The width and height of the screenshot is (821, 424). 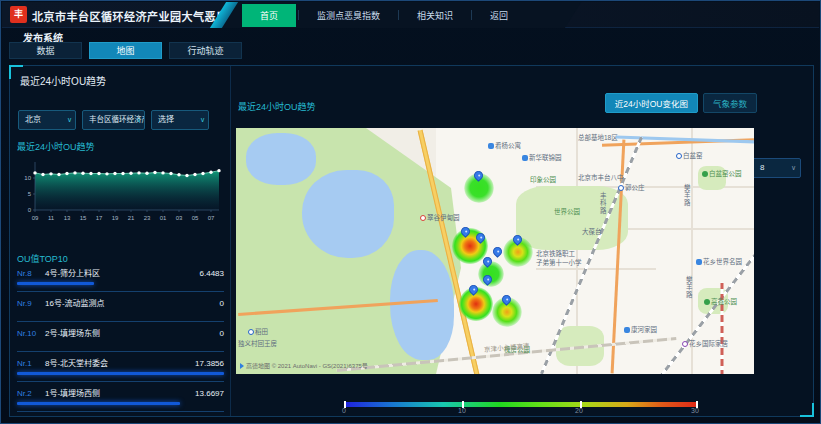 I want to click on rank-label: Nr.2, so click(x=31, y=394).